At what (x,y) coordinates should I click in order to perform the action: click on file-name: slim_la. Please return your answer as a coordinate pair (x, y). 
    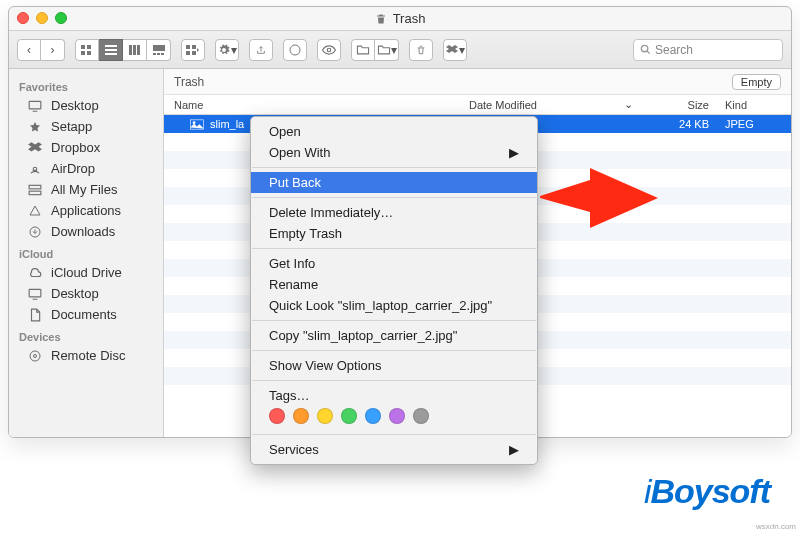
    Looking at the image, I should click on (227, 124).